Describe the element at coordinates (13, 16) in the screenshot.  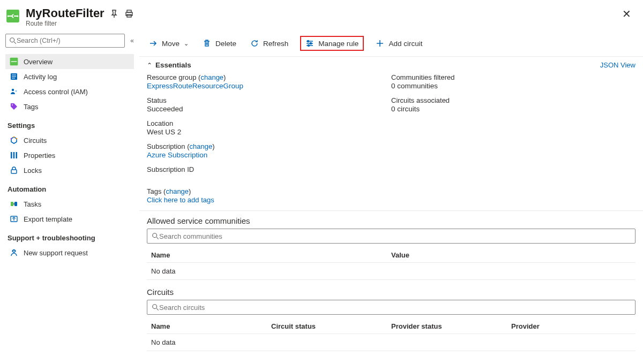
I see `route-filter-icon` at that location.